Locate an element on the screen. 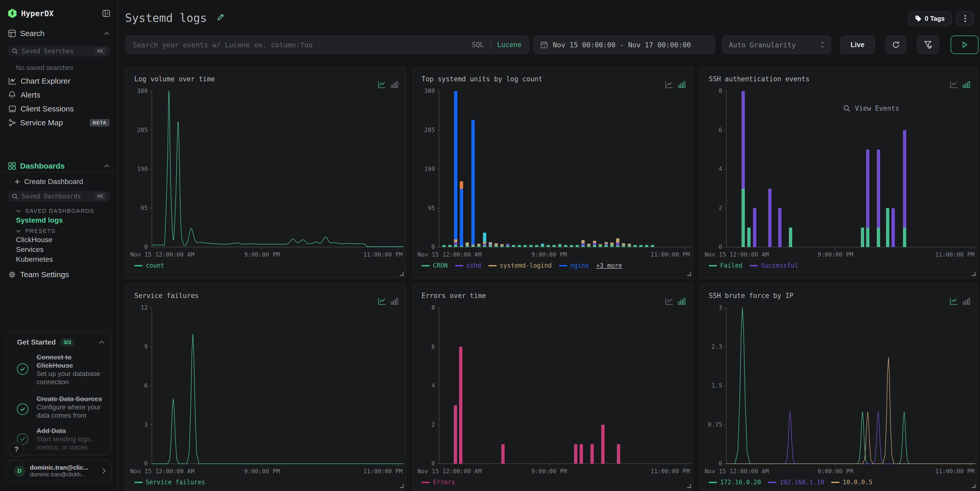 The image size is (980, 491). more-menu-button is located at coordinates (965, 19).